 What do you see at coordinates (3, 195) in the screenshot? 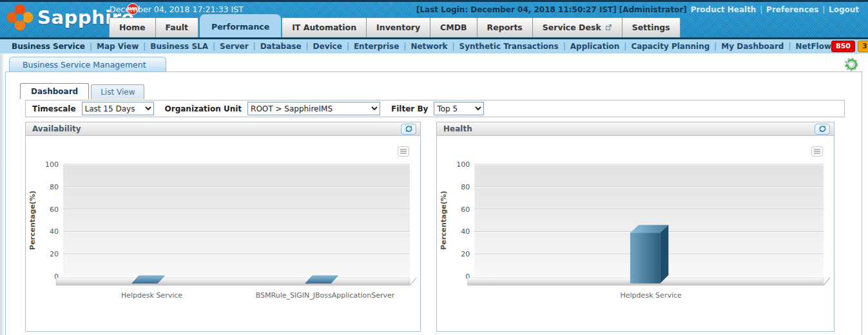
I see `left-edge-shading` at bounding box center [3, 195].